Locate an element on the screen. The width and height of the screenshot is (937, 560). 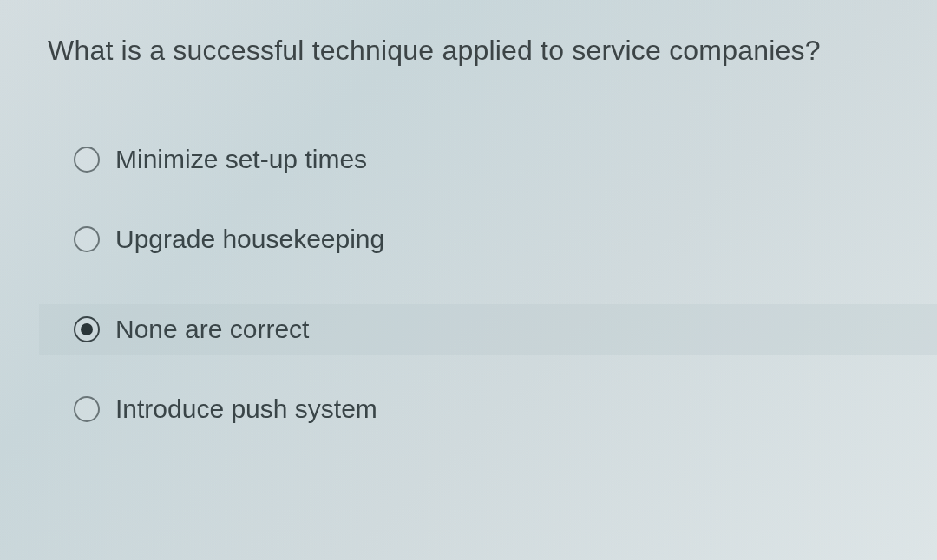
radio-dot-icon is located at coordinates (87, 329).